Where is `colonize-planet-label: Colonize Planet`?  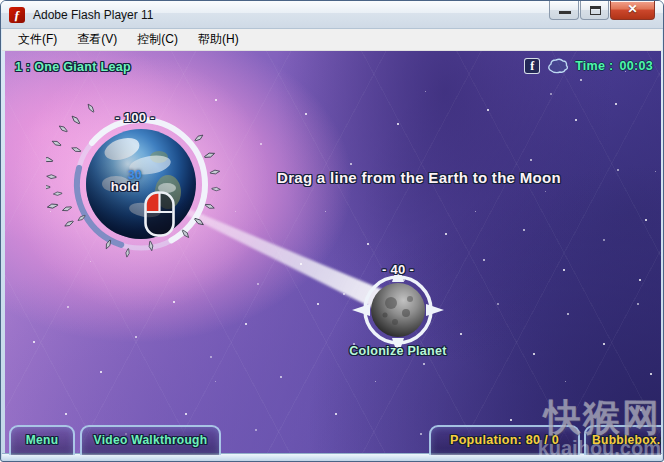
colonize-planet-label: Colonize Planet is located at coordinates (398, 351).